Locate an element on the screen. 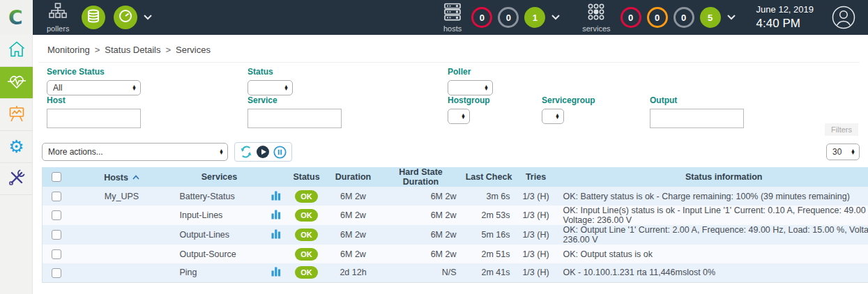 Image resolution: width=868 pixels, height=294 pixels. pollers-chevron-down-icon is located at coordinates (148, 17).